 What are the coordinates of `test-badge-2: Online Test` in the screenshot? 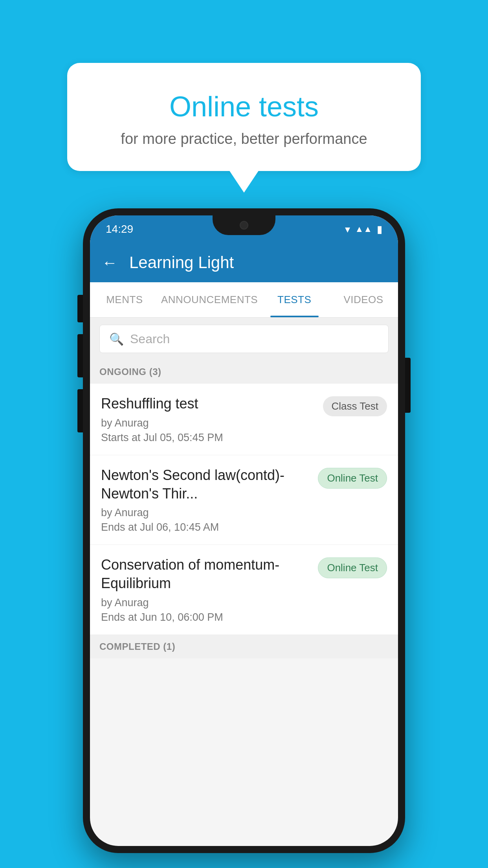 It's located at (352, 478).